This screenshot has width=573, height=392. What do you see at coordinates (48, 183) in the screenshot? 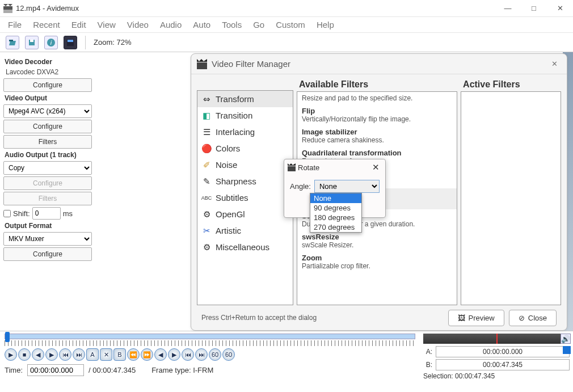
I see `audio-configure-button: Configure` at bounding box center [48, 183].